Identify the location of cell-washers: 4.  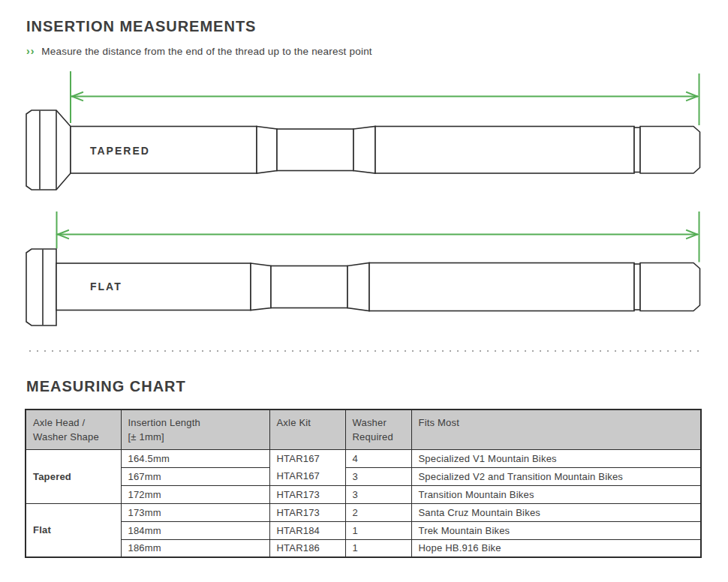
(378, 458).